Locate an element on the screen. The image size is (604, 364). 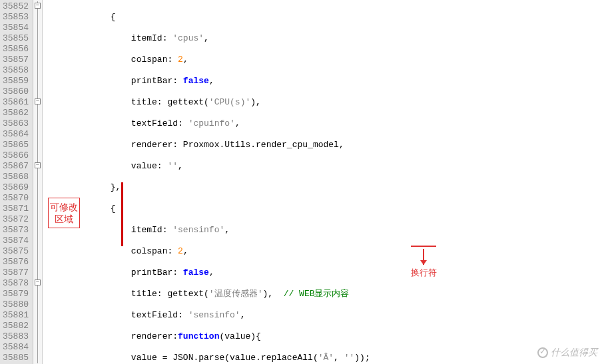
fold-column: − − − − is located at coordinates (38, 182).